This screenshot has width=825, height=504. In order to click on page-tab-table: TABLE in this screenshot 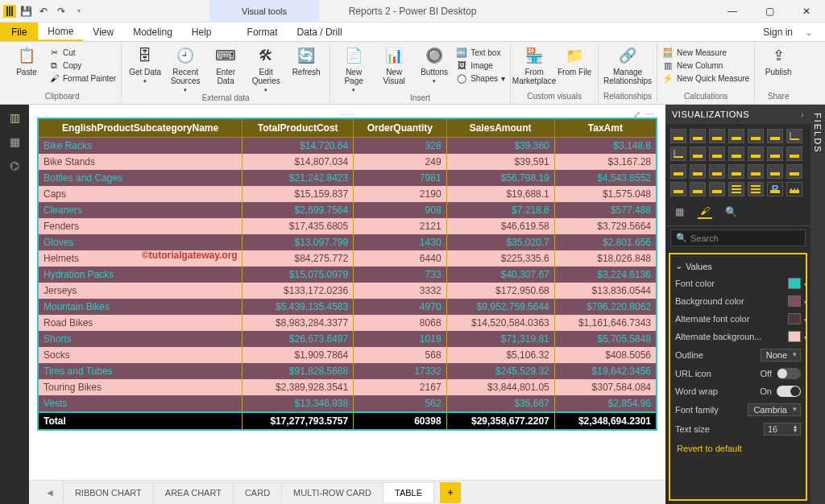, I will do `click(408, 493)`.